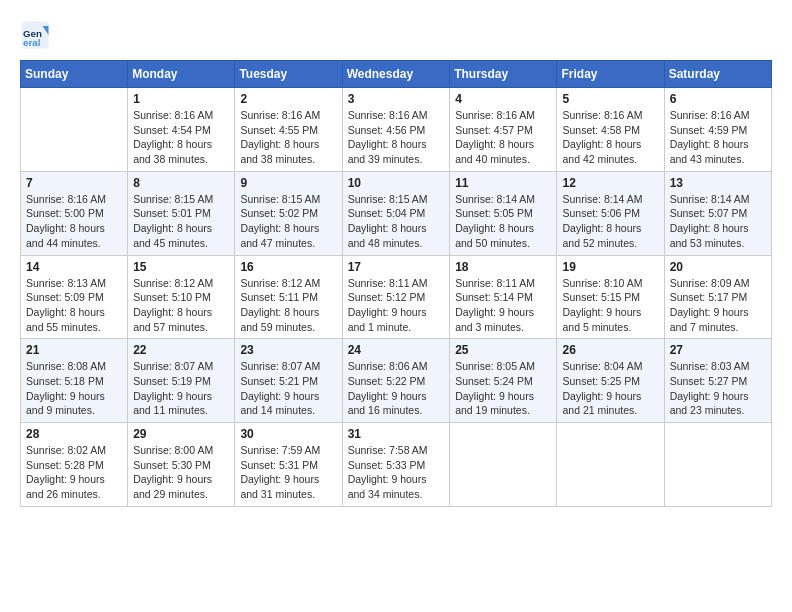 Image resolution: width=792 pixels, height=612 pixels. What do you see at coordinates (181, 183) in the screenshot?
I see `day-number: 8` at bounding box center [181, 183].